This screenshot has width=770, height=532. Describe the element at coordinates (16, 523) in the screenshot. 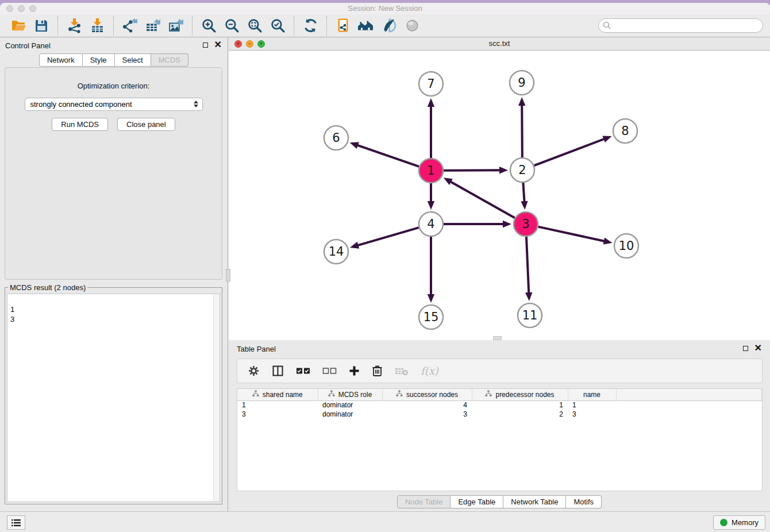

I see `list-icon` at that location.